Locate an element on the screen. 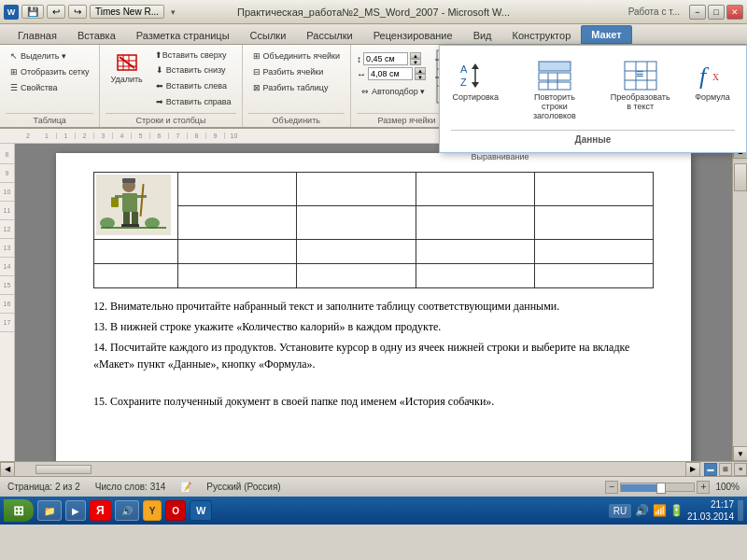 Image resolution: width=747 pixels, height=560 pixels. normal-view-button: ▬ is located at coordinates (711, 469).